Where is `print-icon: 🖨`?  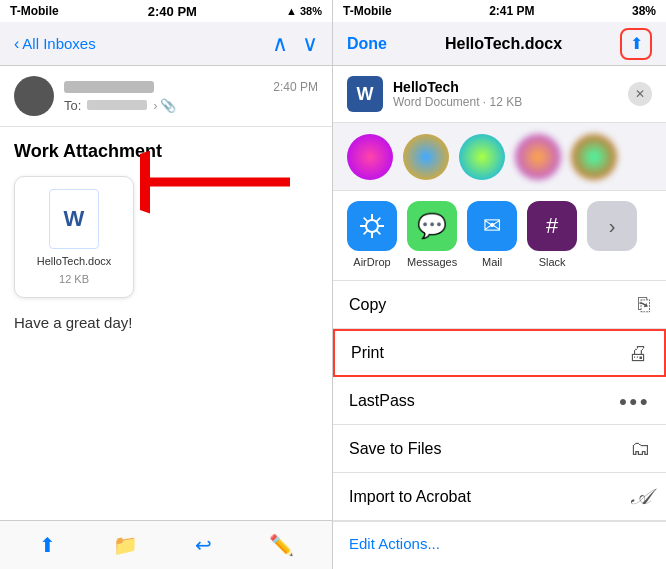
print-icon: 🖨 is located at coordinates (638, 354).